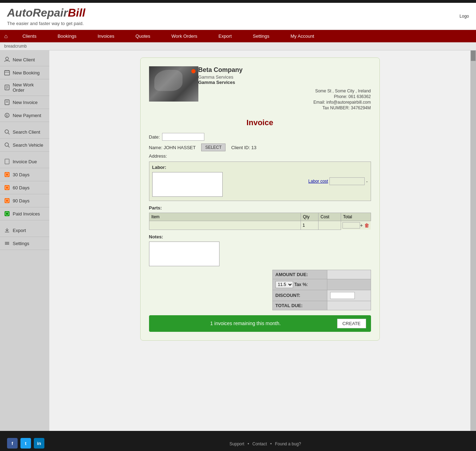  I want to click on green-bar: 1 invoices remaining this month. CREATE, so click(260, 324).